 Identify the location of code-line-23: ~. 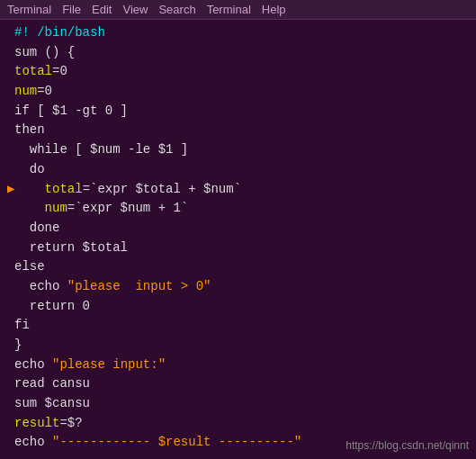
(238, 455).